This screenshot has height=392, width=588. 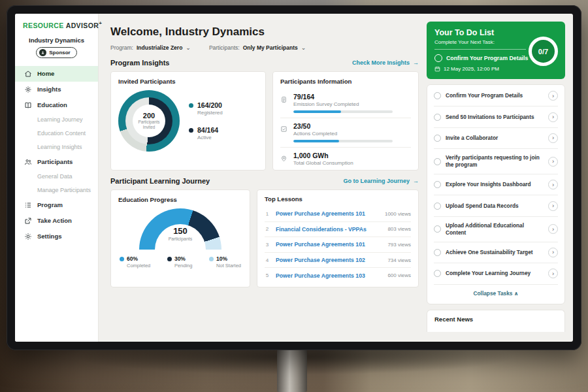 I want to click on task-row: Upload Additional Educational Content ›, so click(x=496, y=230).